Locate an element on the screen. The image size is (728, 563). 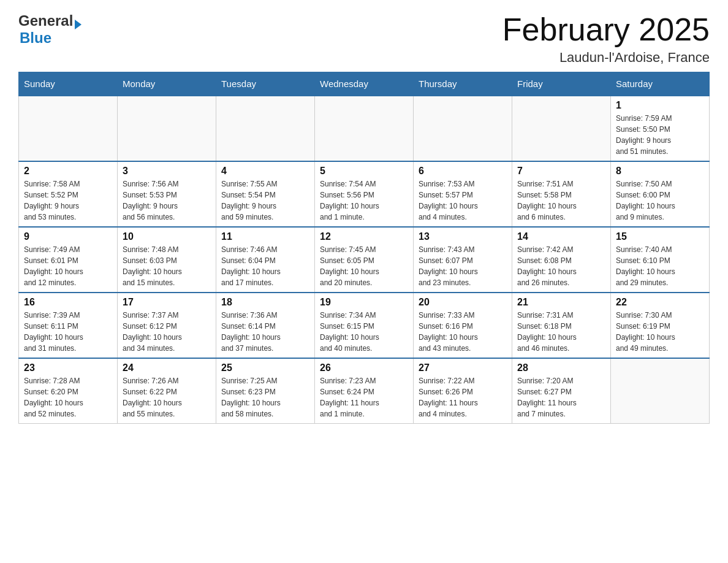
day-info: Sunrise: 7:36 AMSunset: 6:14 PMDaylight:… is located at coordinates (265, 332).